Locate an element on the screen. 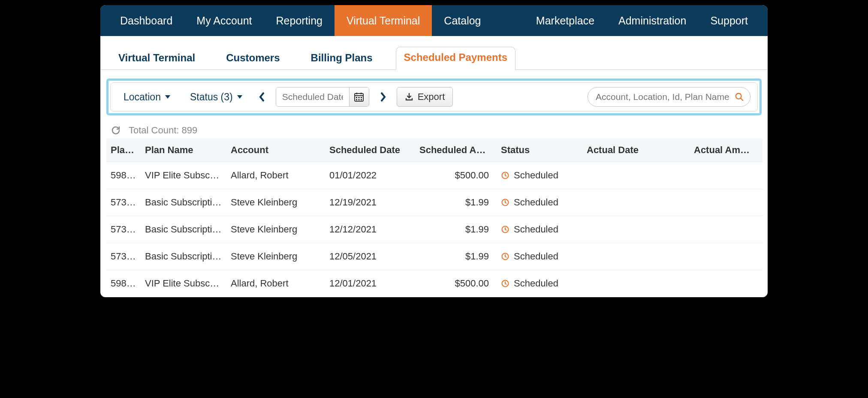 This screenshot has height=398, width=868. tab-customers: Customers is located at coordinates (253, 59).